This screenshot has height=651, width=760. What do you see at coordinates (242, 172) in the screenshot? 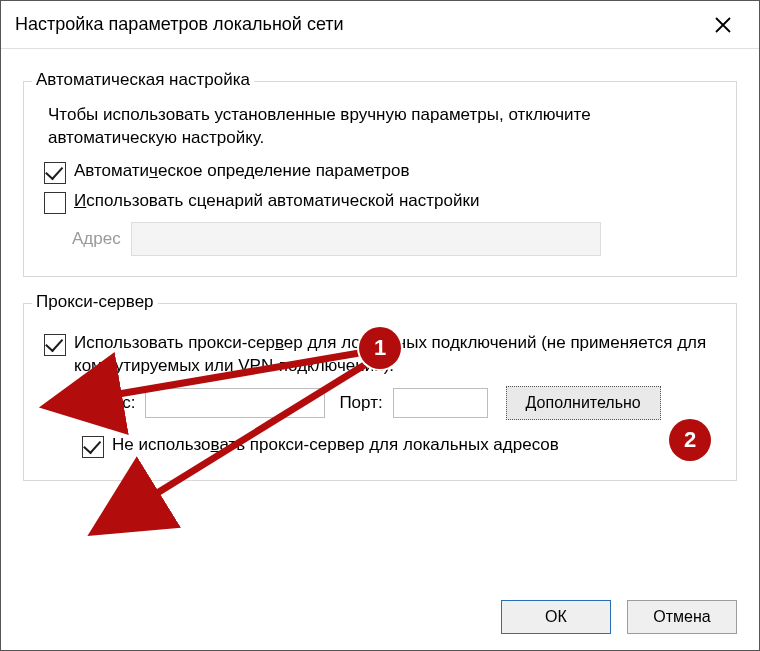
I see `auto-detect-label: Автоматическое определение параметров` at bounding box center [242, 172].